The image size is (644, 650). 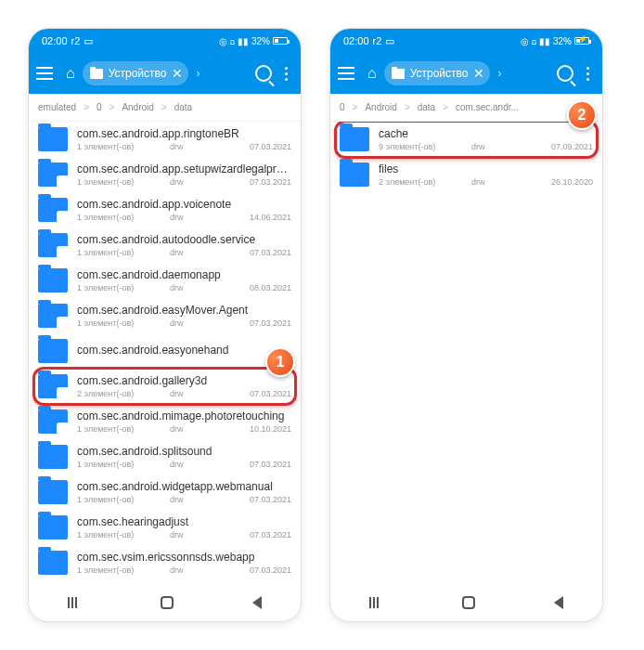 I want to click on callout-badge: 2, so click(x=582, y=115).